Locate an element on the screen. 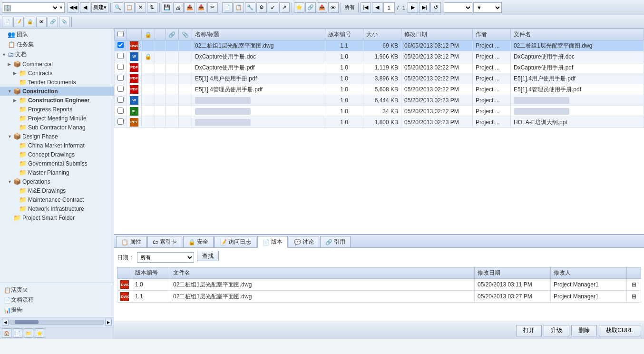  table-row: DWG 02二桩组1层光配室平面图.dwg 1.1 69 KB 06/05/20… is located at coordinates (380, 46).